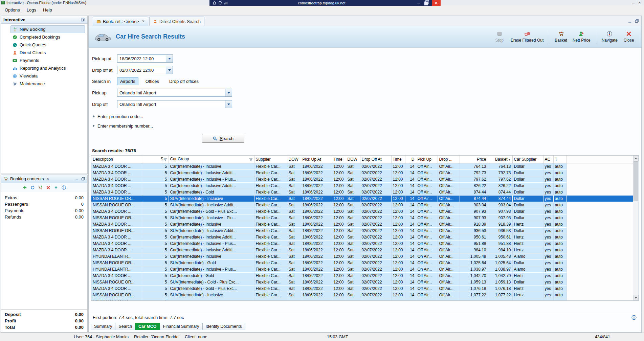  I want to click on column-header-description: Description, so click(117, 159).